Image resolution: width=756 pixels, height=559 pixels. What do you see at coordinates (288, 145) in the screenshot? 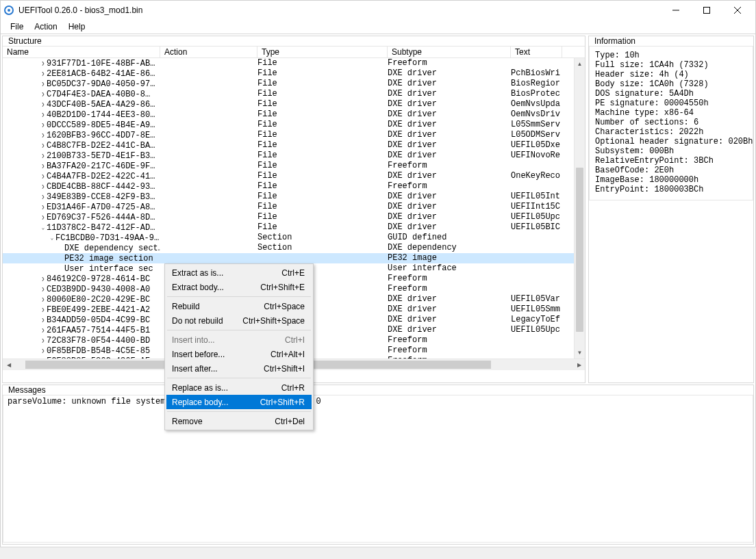
I see `tree-row: ❯C4B8C7FB-D2E2-441C-BA…FileDXE driverUEF…` at bounding box center [288, 145].